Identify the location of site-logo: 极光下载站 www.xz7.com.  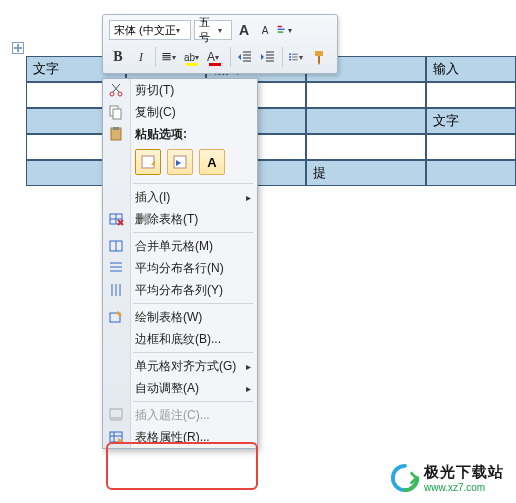
(447, 478).